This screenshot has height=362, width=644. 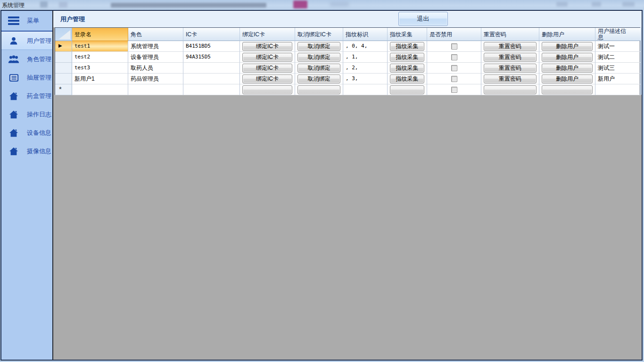 What do you see at coordinates (510, 90) in the screenshot?
I see `reset-password-cell` at bounding box center [510, 90].